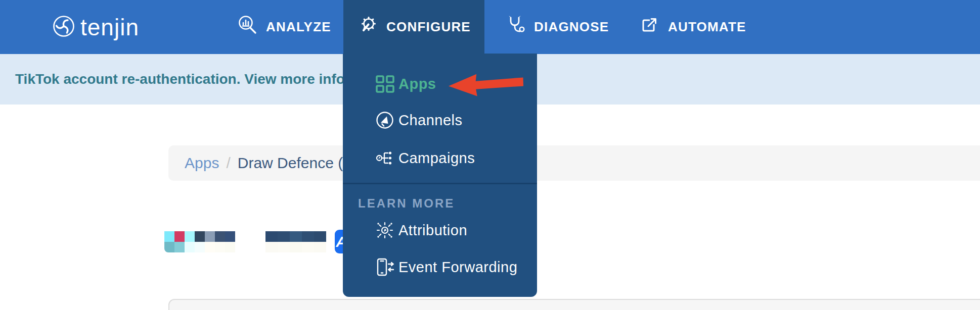 This screenshot has height=310, width=980. Describe the element at coordinates (385, 84) in the screenshot. I see `apps-grid-icon` at that location.